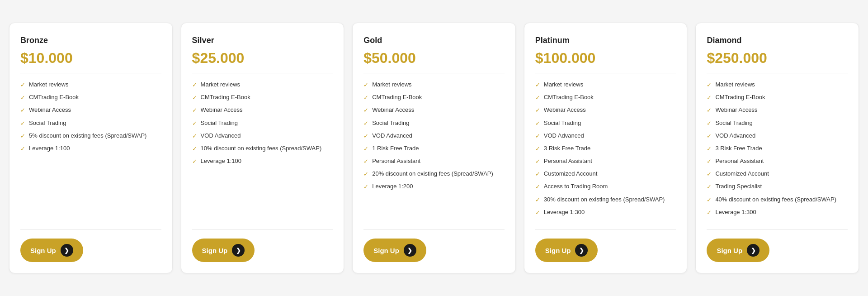 The image size is (868, 296). Describe the element at coordinates (777, 200) in the screenshot. I see `list-item: ✓40% discount on existing fees (Spread/S…` at that location.